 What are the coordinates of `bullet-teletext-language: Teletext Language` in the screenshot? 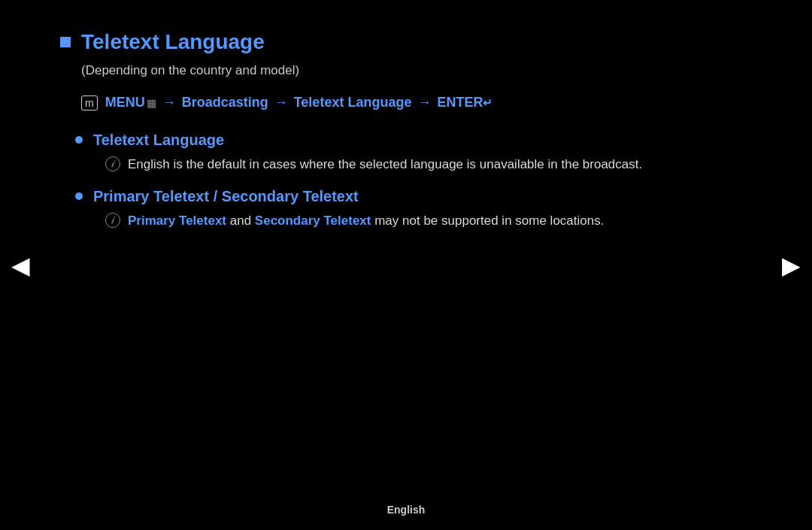 It's located at (414, 140).